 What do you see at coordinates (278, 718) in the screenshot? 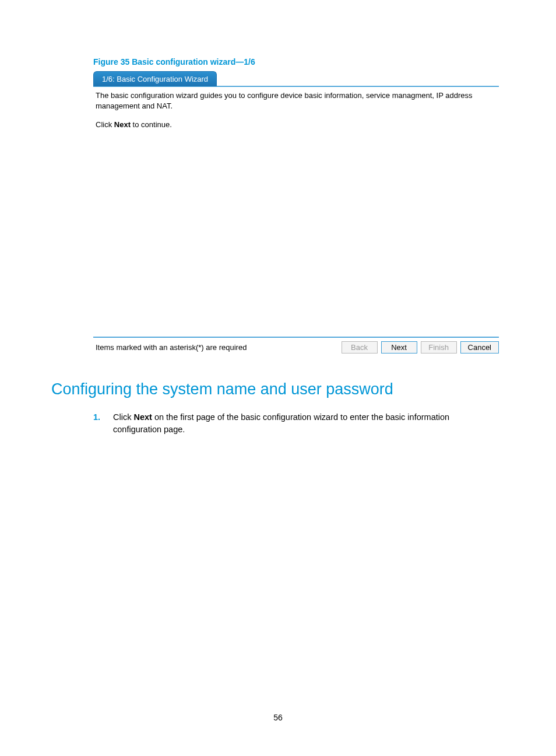
I see `page-number: 56` at bounding box center [278, 718].